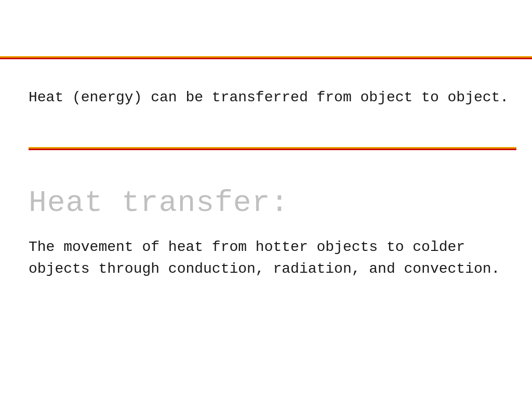  What do you see at coordinates (270, 258) in the screenshot?
I see `definition-text: The movement of heat from hotter objects…` at bounding box center [270, 258].